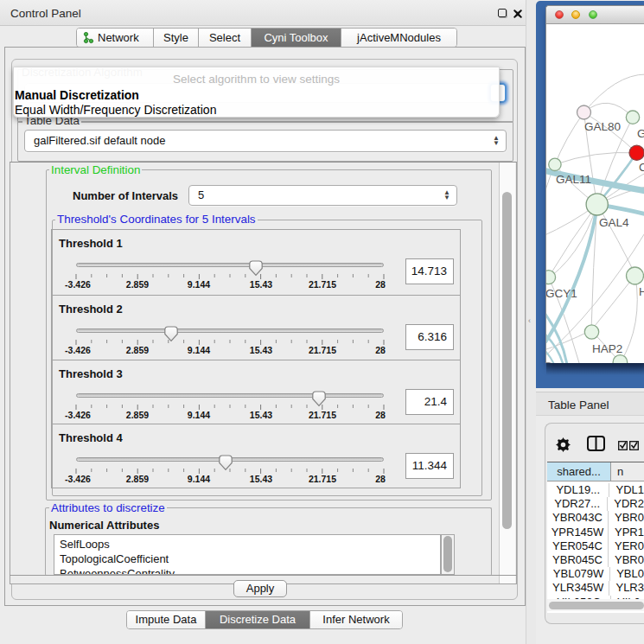  What do you see at coordinates (641, 133) in the screenshot?
I see `svg-text: G` at bounding box center [641, 133].